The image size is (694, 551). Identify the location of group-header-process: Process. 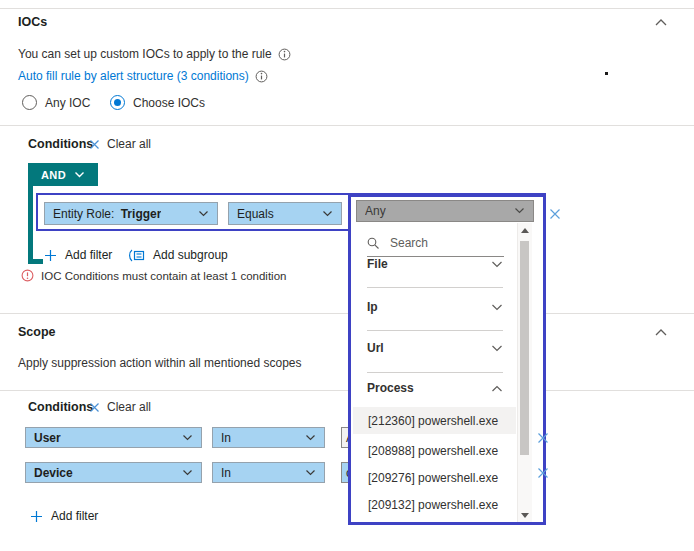
(435, 388).